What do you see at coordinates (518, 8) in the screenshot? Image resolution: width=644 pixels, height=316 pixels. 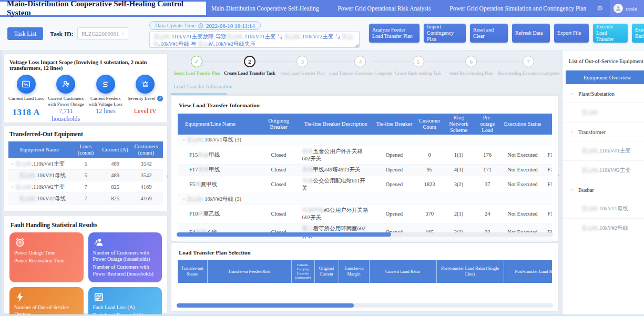 I see `nav-item-power-grid-operation-simulation-and-contingency-plan: Power Grid Operation Simulation and Cont…` at bounding box center [518, 8].